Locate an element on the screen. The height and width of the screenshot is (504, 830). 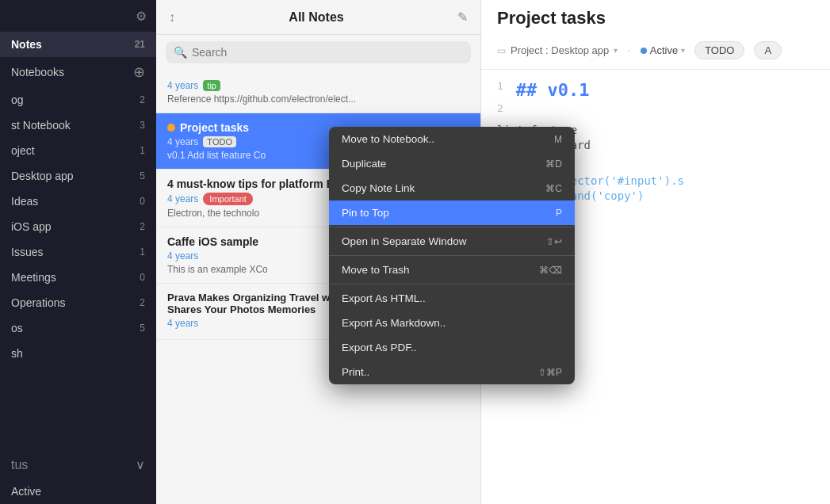
sidebar-item-notes-label: Notes is located at coordinates (70, 44).